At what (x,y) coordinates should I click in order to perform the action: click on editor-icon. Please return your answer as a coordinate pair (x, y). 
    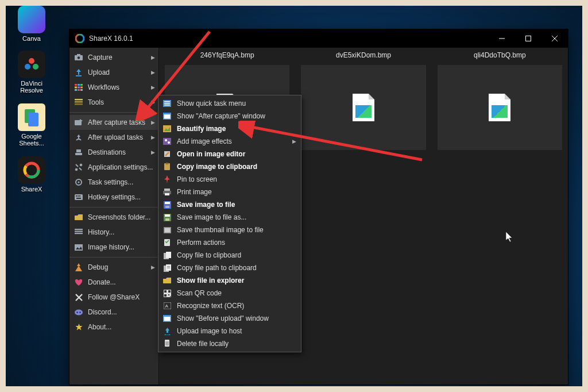
    Looking at the image, I should click on (167, 154).